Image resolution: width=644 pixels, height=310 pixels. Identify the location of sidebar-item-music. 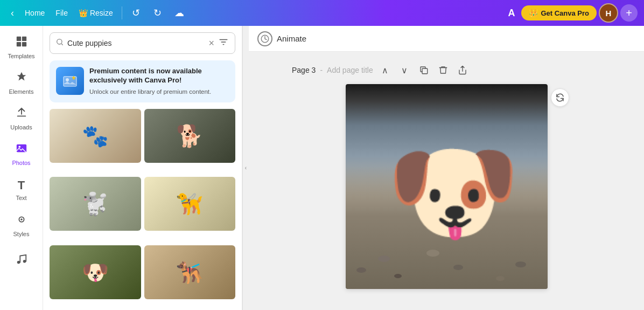
(22, 261).